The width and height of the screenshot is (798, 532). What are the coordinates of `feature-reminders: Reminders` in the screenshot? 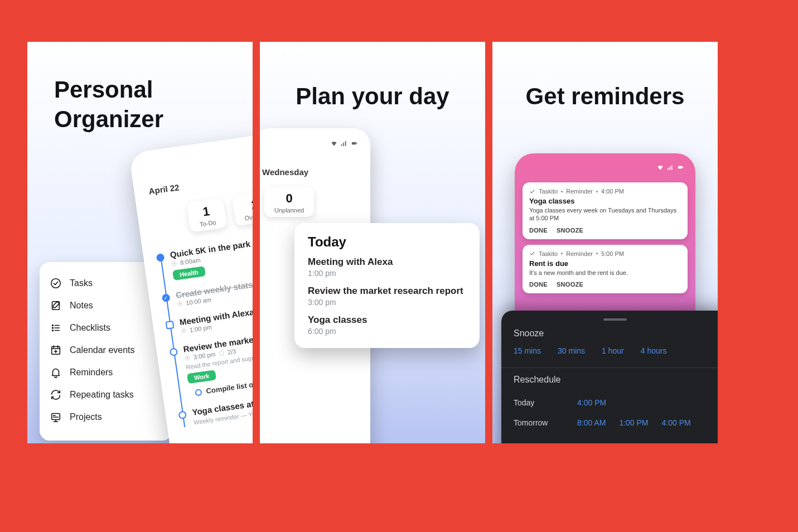 It's located at (106, 373).